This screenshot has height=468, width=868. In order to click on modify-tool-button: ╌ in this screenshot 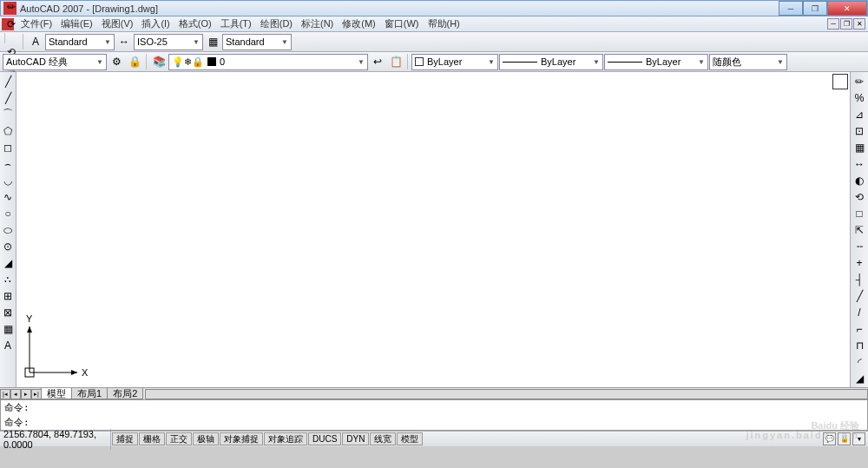, I will do `click(859, 247)`.